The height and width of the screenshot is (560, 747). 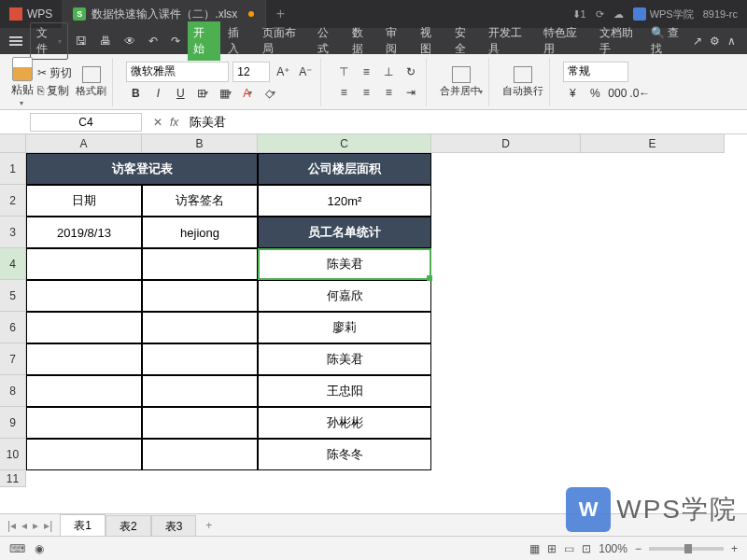 What do you see at coordinates (344, 72) in the screenshot?
I see `align-top-icon: ⊤` at bounding box center [344, 72].